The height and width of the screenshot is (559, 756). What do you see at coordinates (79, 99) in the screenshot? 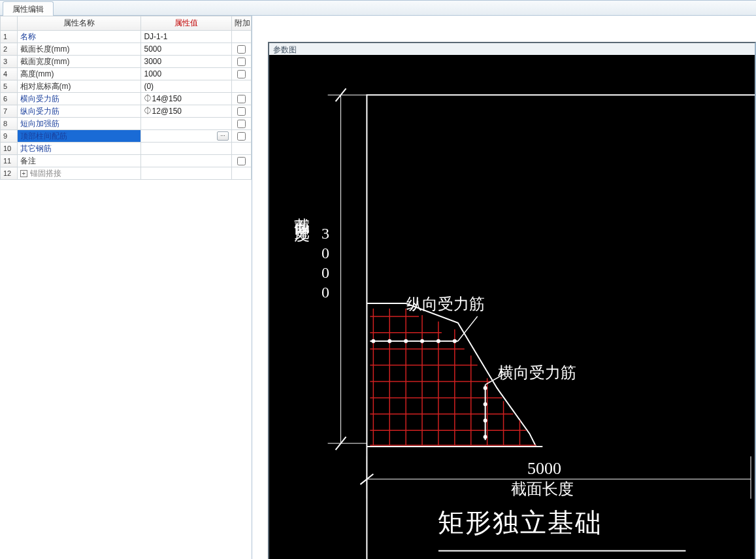
I see `property-name: 横向受力筋` at bounding box center [79, 99].